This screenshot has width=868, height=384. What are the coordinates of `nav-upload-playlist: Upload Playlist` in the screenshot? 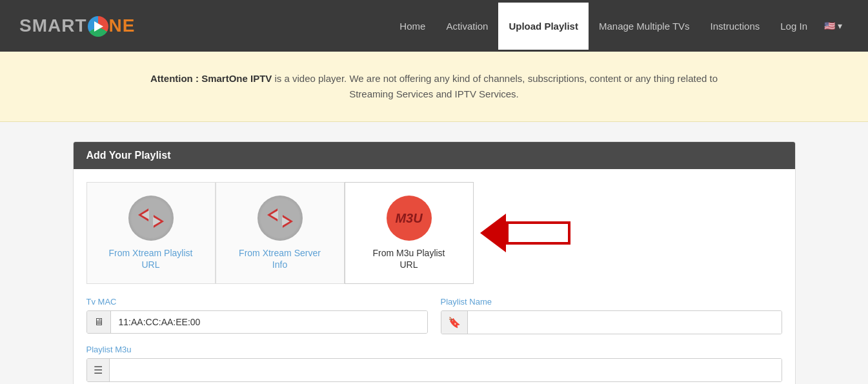 It's located at (543, 26).